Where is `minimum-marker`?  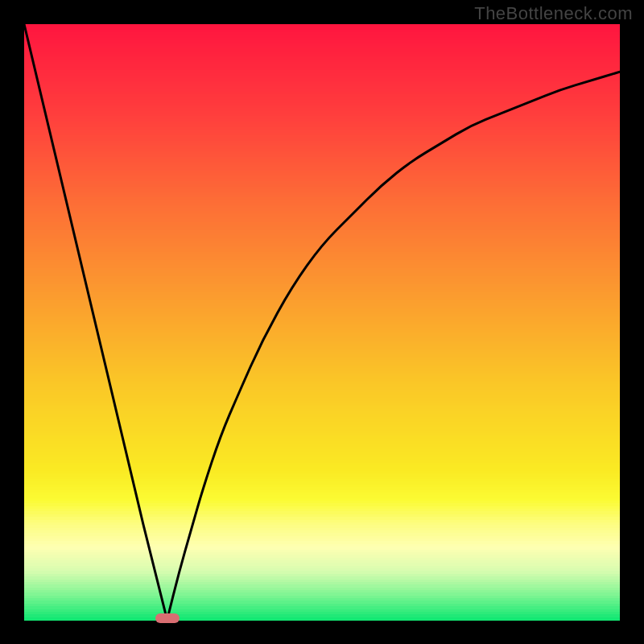
minimum-marker is located at coordinates (167, 618).